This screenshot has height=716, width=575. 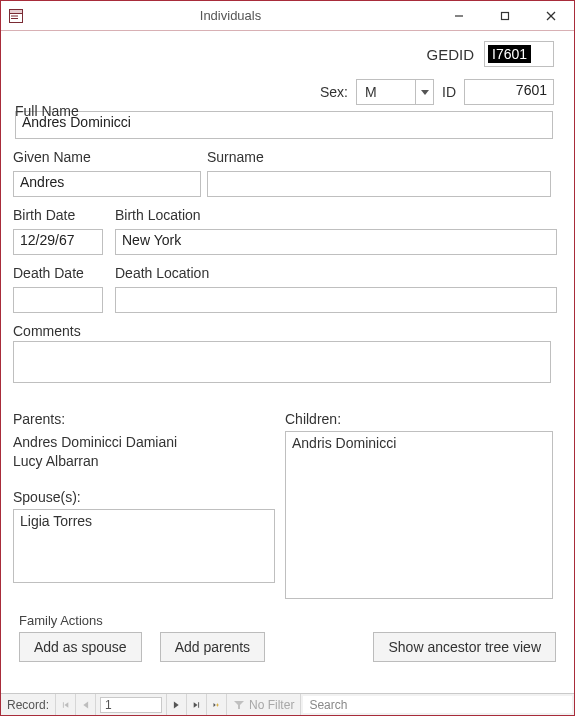 What do you see at coordinates (288, 704) in the screenshot?
I see `record-navigator: Record: 1 No Filter Search` at bounding box center [288, 704].